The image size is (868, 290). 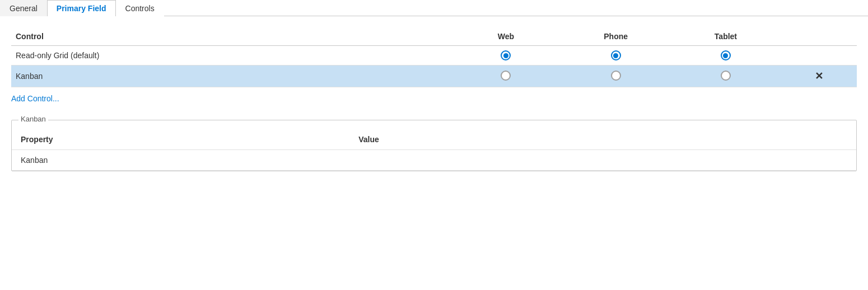 I want to click on tablet-radio-readonly, so click(x=726, y=56).